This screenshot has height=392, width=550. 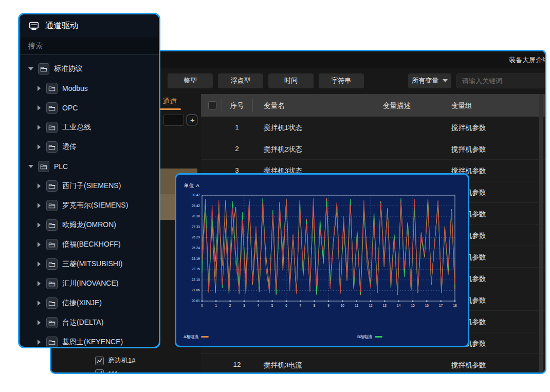 What do you see at coordinates (89, 26) in the screenshot?
I see `panel-header: 通道驱动` at bounding box center [89, 26].